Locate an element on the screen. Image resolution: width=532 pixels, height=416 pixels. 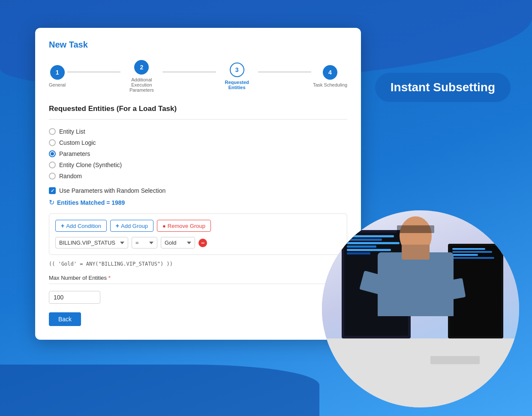
back-button: Back is located at coordinates (65, 319).